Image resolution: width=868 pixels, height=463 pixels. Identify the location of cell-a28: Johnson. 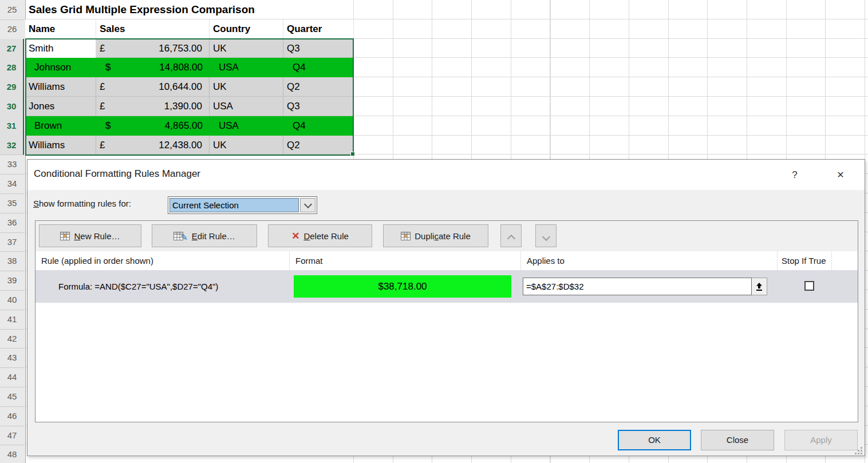
(61, 68).